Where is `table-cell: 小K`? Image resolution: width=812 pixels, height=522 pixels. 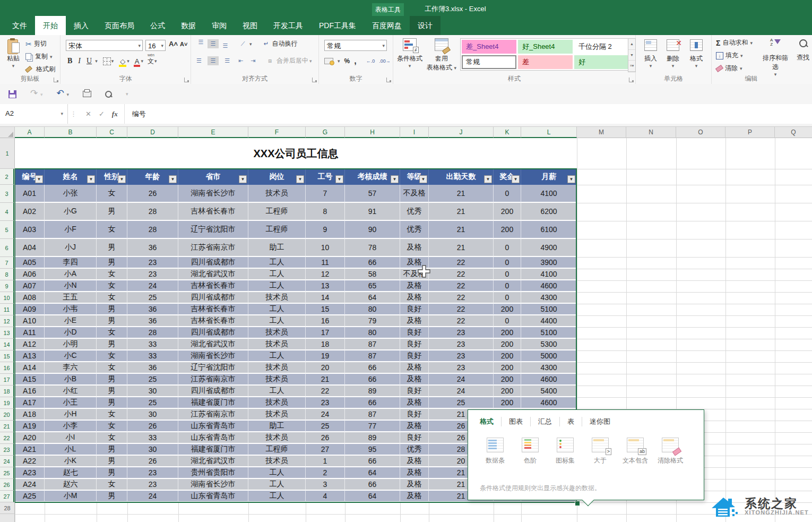 table-cell: 小K is located at coordinates (71, 461).